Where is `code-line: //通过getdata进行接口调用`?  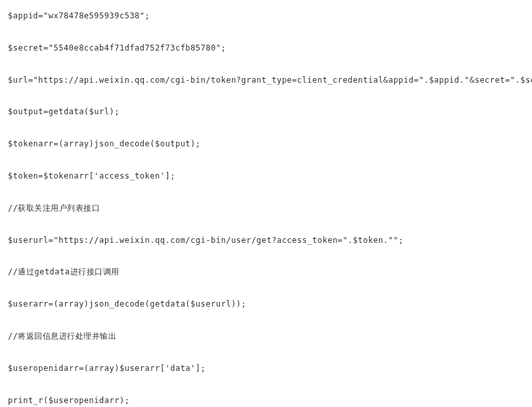 code-line: //通过getdata进行接口调用 is located at coordinates (266, 272).